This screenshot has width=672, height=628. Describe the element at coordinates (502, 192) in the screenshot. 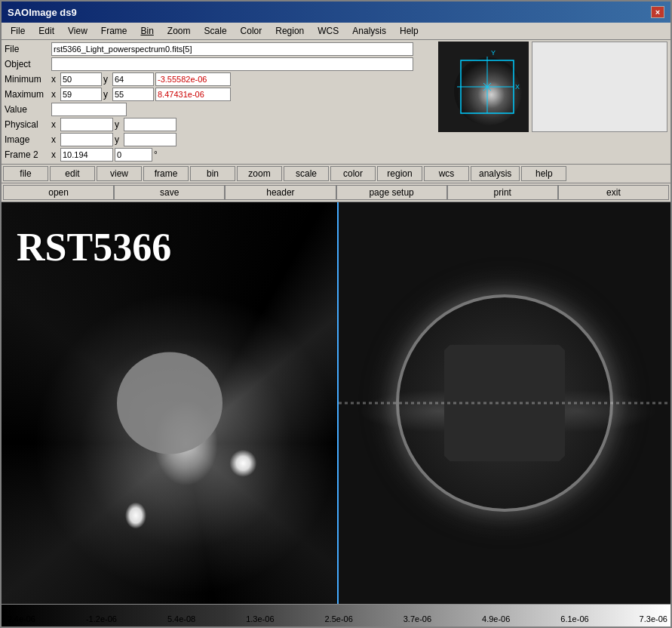

I see `print-button: print` at that location.